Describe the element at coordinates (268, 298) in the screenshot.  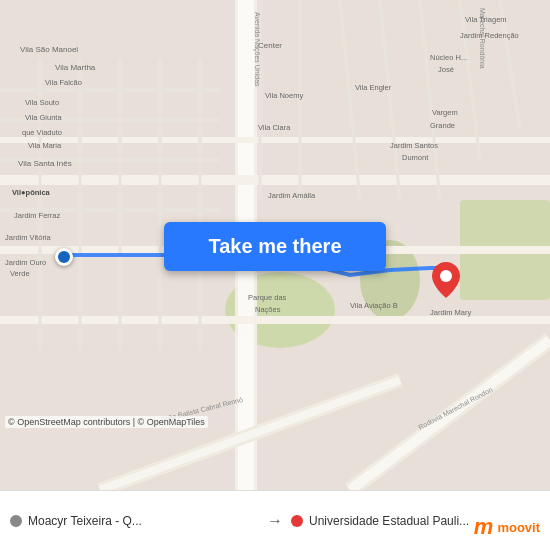
I see `svg-text: Parque das` at that location.